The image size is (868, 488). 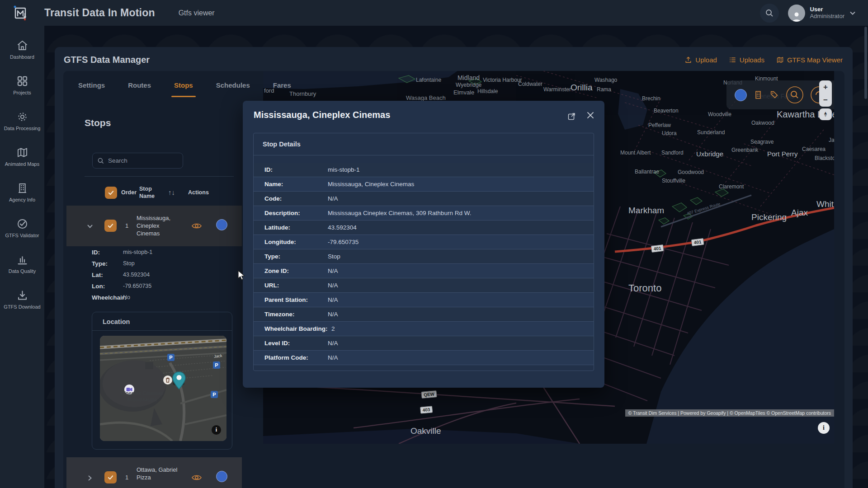 What do you see at coordinates (424, 329) in the screenshot?
I see `field-row: Wheelchair Boarding:2` at bounding box center [424, 329].